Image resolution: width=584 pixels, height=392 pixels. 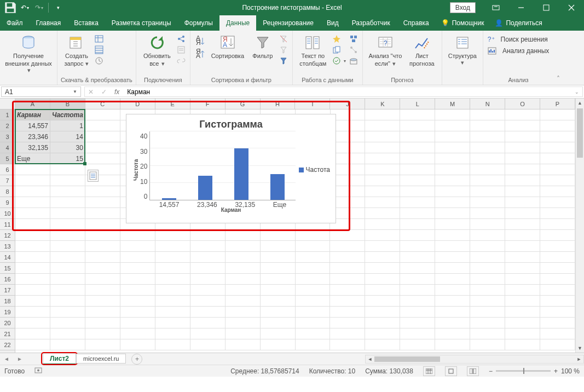 I want to click on vertical-scrollbar: ▲ ▼, so click(x=580, y=226).